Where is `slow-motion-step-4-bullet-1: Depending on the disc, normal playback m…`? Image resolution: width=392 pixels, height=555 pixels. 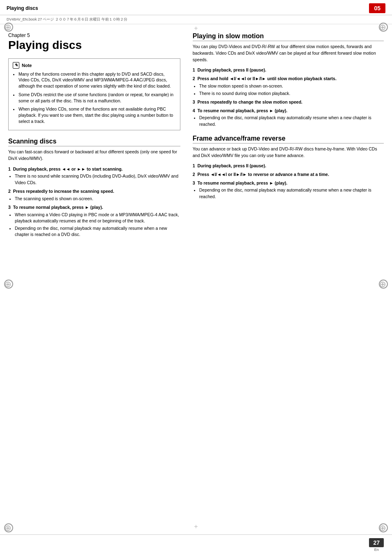
slow-motion-step-4-bullet-1: Depending on the disc, normal playback m… is located at coordinates (292, 121).